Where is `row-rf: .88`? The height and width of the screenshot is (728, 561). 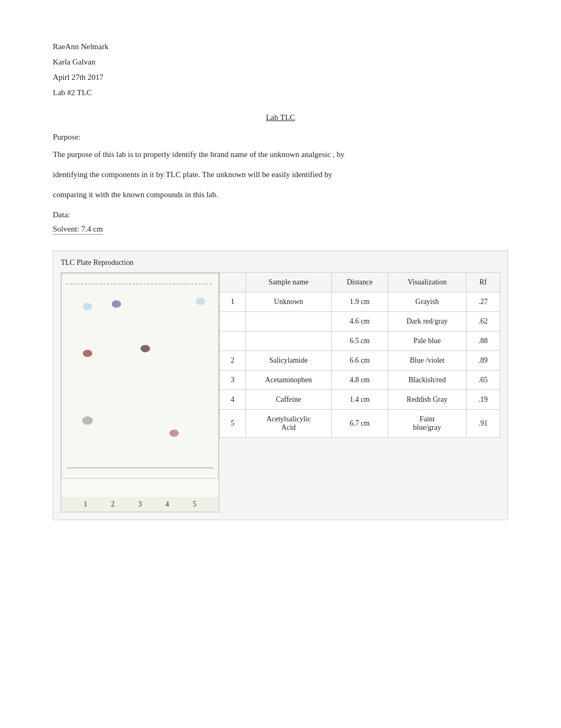
row-rf: .88 is located at coordinates (483, 342).